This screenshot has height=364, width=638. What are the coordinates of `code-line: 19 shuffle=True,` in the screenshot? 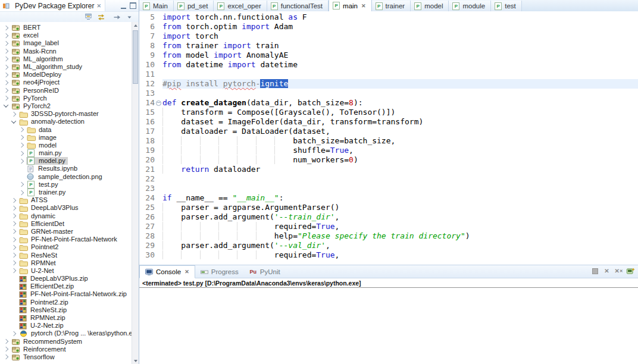 It's located at (389, 150).